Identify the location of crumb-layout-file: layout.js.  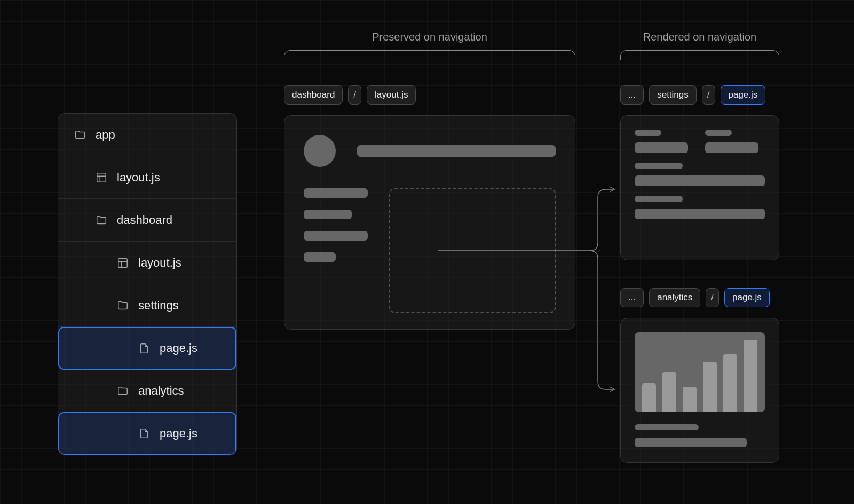
(391, 95).